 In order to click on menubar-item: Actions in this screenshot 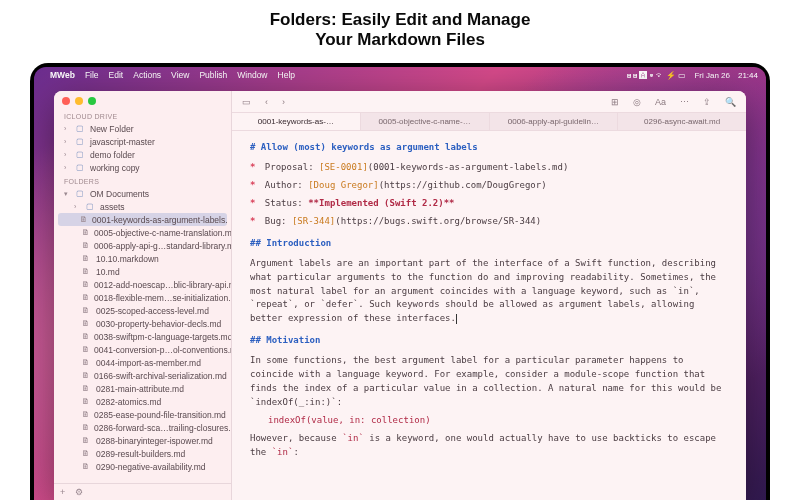, I will do `click(147, 75)`.